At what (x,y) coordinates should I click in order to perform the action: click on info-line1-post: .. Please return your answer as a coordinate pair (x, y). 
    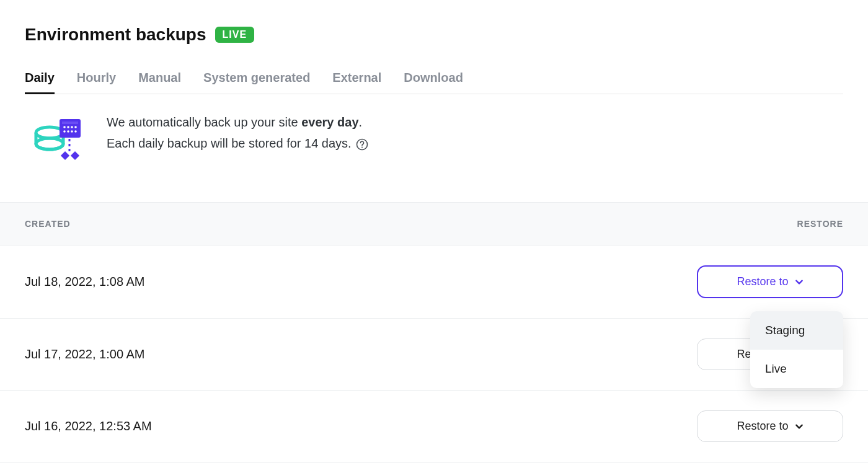
    Looking at the image, I should click on (361, 122).